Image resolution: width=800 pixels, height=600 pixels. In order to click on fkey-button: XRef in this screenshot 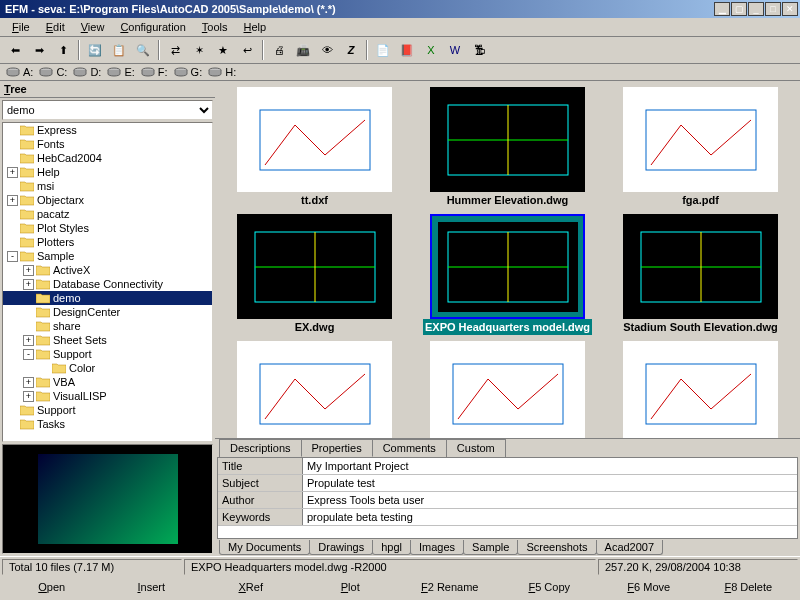, I will do `click(251, 587)`.